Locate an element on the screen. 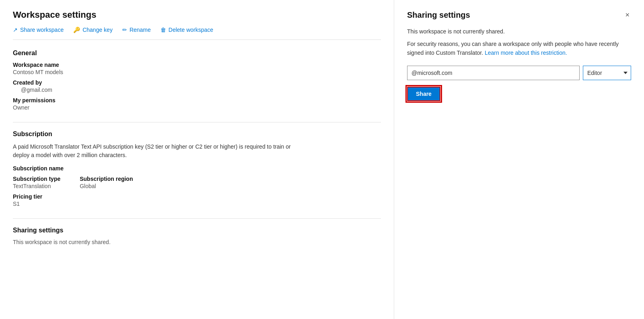 The width and height of the screenshot is (644, 319). trash-icon: 🗑 is located at coordinates (163, 30).